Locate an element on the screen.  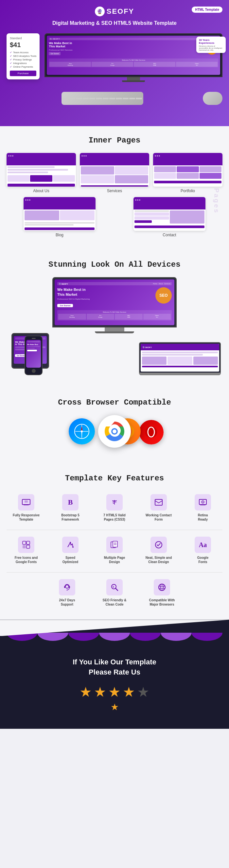
page-preview-blog-frame is located at coordinates (59, 214).